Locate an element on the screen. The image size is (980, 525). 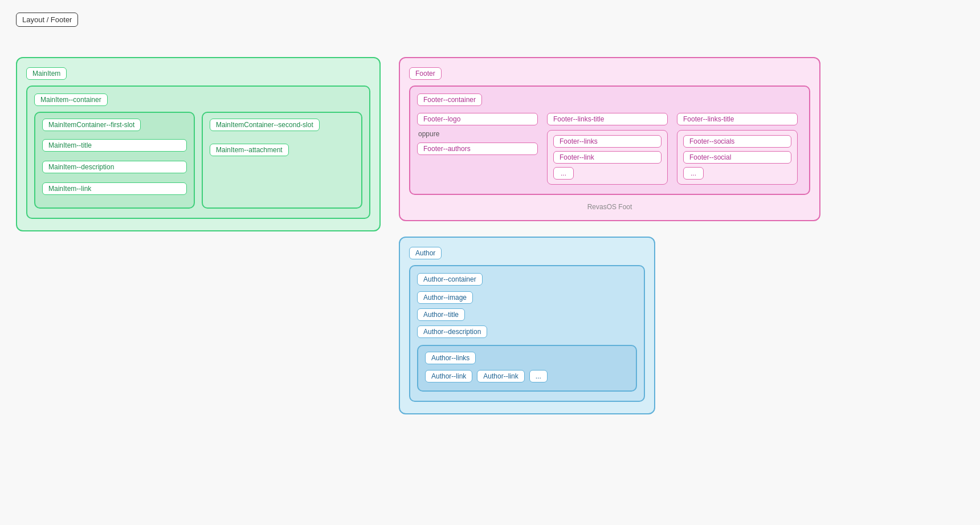
author-container: Author--container Author--image Author--… is located at coordinates (527, 333).